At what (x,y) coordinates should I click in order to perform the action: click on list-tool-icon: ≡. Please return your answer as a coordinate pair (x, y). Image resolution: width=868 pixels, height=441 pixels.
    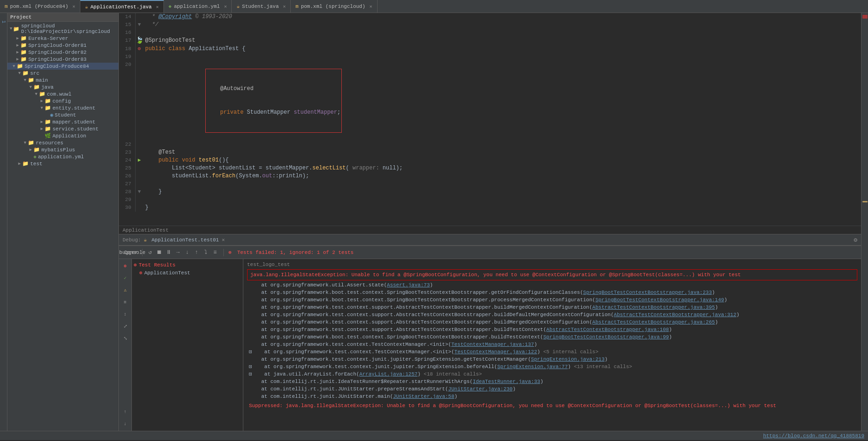
    Looking at the image, I should click on (125, 302).